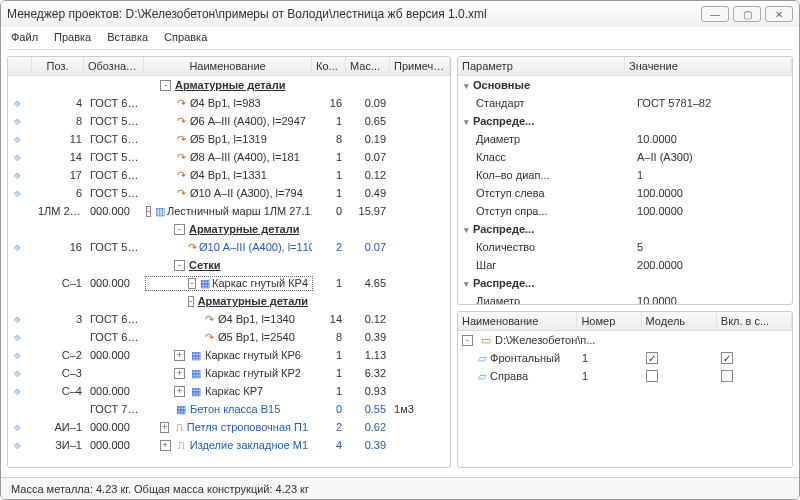 Image resolution: width=800 pixels, height=500 pixels. I want to click on menu-insert: Вставка, so click(128, 37).